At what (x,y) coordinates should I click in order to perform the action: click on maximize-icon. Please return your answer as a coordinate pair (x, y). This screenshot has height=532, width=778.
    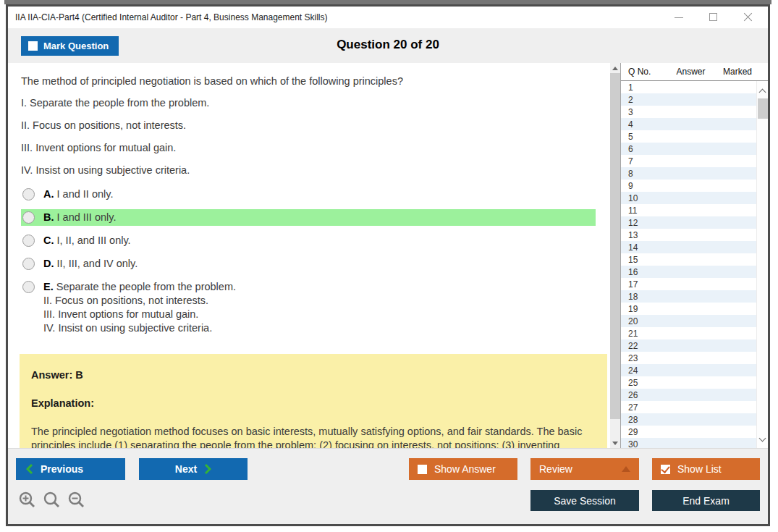
    Looking at the image, I should click on (714, 17).